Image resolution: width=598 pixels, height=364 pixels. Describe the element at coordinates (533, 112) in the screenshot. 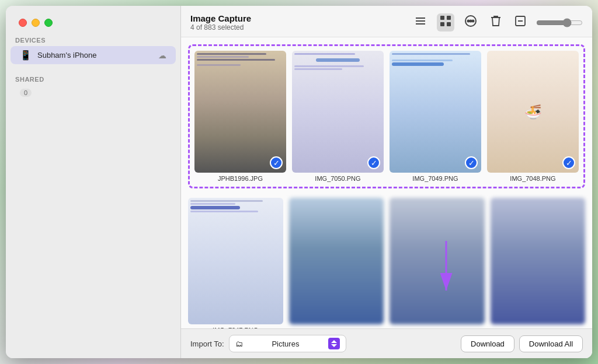

I see `photo-thumb-img7048: 🍜 ✓` at that location.